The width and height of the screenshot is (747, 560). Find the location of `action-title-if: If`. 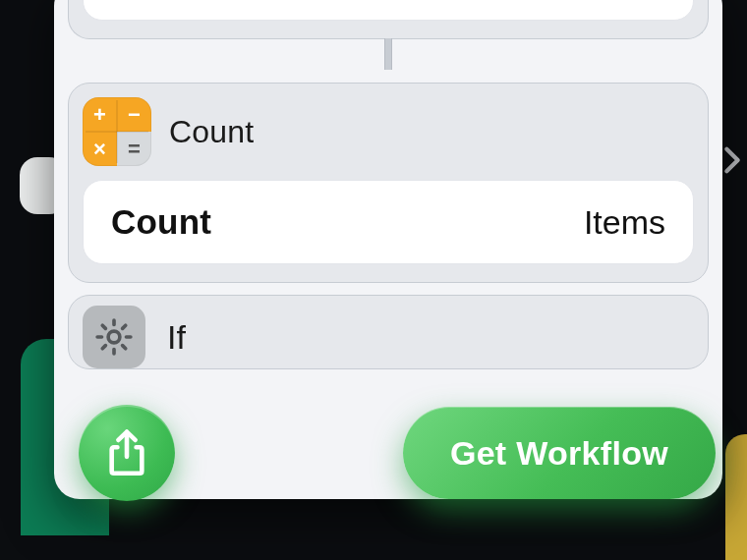

action-title-if: If is located at coordinates (177, 338).